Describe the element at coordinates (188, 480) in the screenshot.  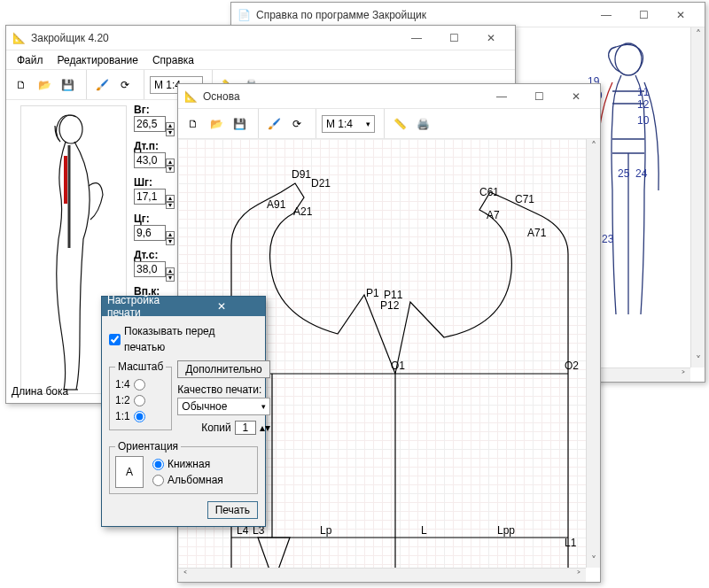
I see `orient-landscape-radio: Альбомная` at that location.